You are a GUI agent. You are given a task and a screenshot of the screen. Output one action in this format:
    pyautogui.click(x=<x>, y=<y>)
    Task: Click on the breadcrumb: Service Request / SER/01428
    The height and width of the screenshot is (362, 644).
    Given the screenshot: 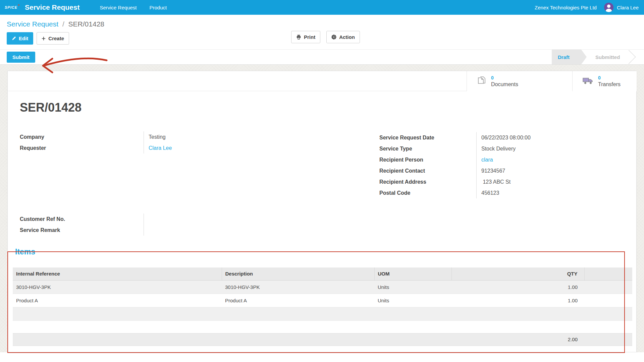 What is the action you would take?
    pyautogui.click(x=322, y=24)
    